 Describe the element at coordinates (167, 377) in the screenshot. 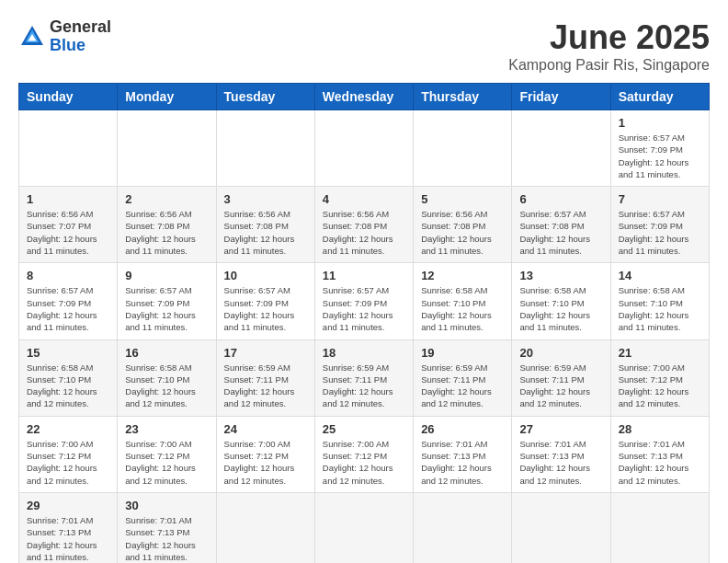

I see `calendar-cell: 16Sunrise: 6:58 AMSunset: 7:10 PMDayligh…` at that location.